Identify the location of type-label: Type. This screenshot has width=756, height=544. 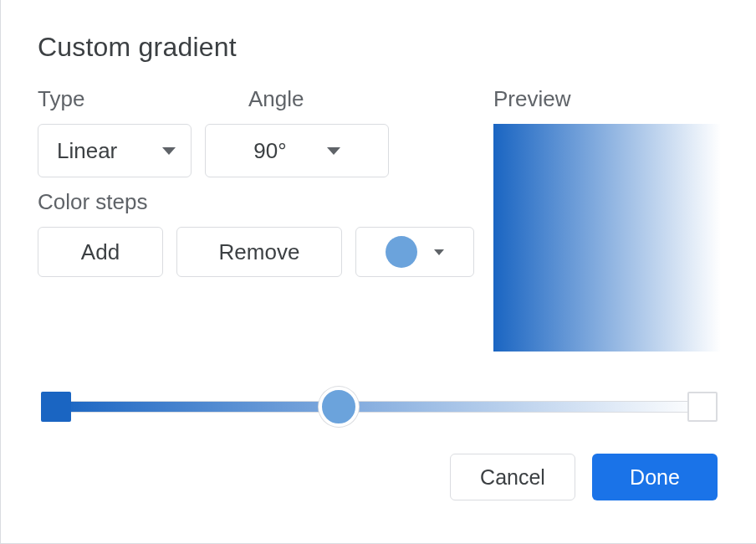
(121, 99).